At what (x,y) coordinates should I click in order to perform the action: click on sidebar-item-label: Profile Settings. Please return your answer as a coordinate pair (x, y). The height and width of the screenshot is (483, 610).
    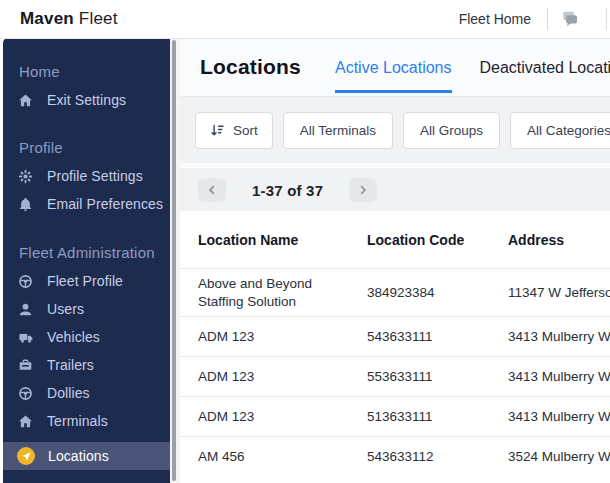
    Looking at the image, I should click on (95, 176).